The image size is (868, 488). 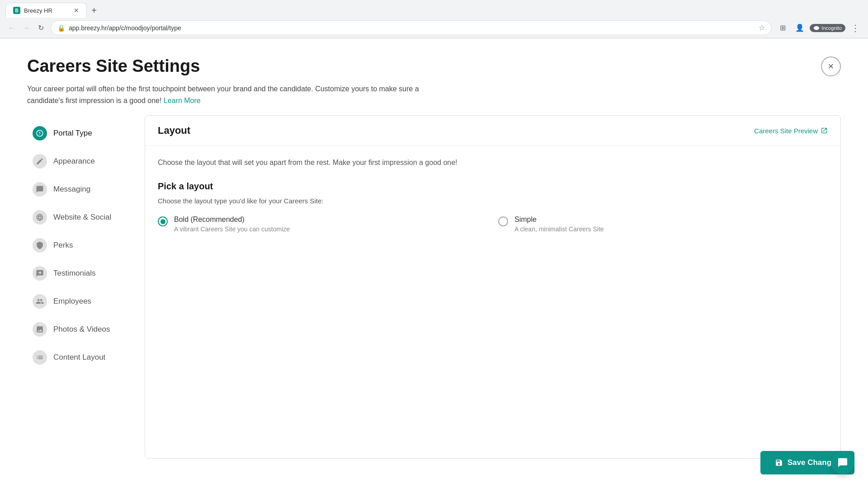 What do you see at coordinates (816, 28) in the screenshot?
I see `incognito-icon` at bounding box center [816, 28].